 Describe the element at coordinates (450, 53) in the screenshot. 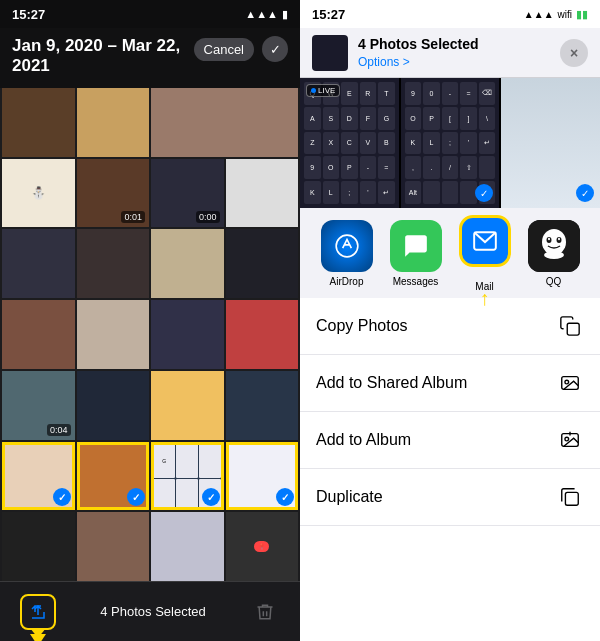

I see `share-sheet-header: 4 Photos Selected Options > ×` at that location.